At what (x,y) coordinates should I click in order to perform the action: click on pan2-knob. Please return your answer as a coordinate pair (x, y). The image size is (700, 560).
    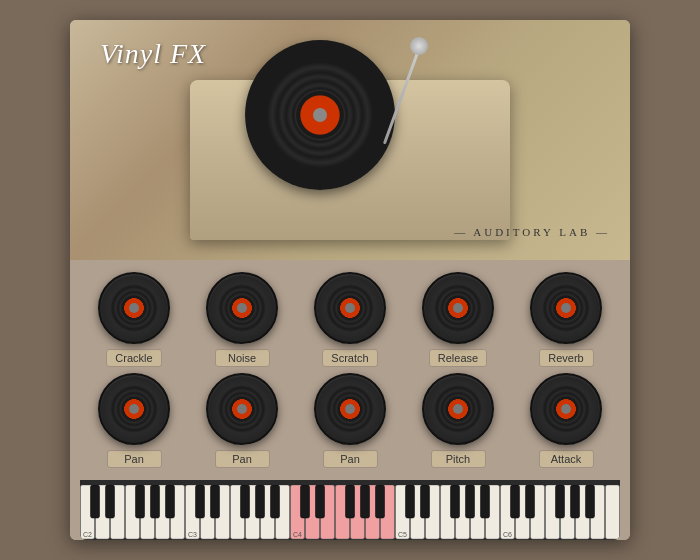
    Looking at the image, I should click on (242, 409).